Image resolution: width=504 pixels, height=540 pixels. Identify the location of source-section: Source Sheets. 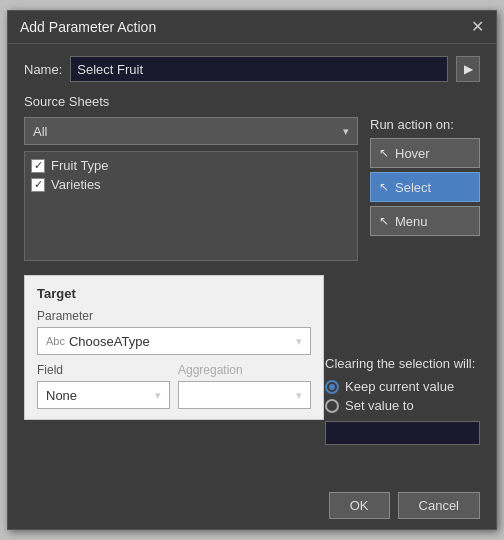
(252, 102).